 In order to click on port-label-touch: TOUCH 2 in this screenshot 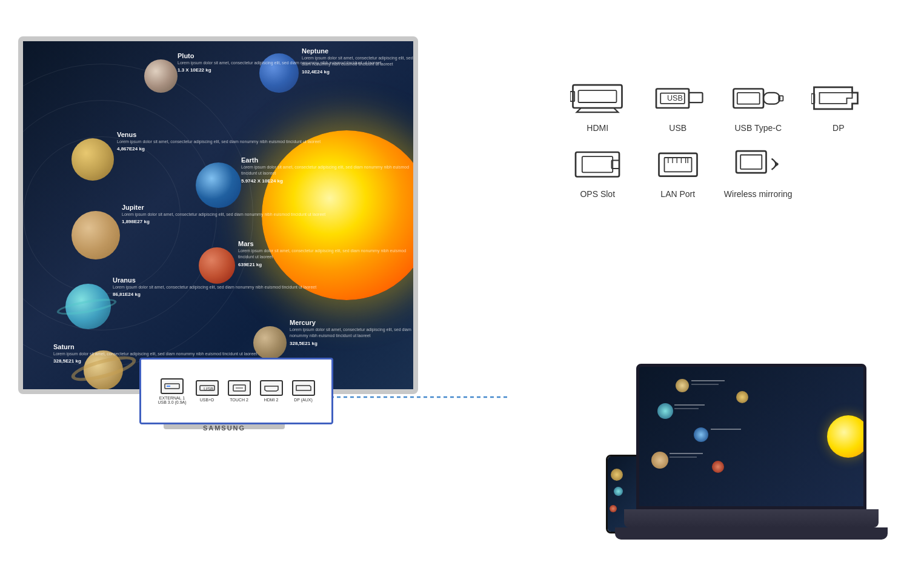, I will do `click(239, 400)`.